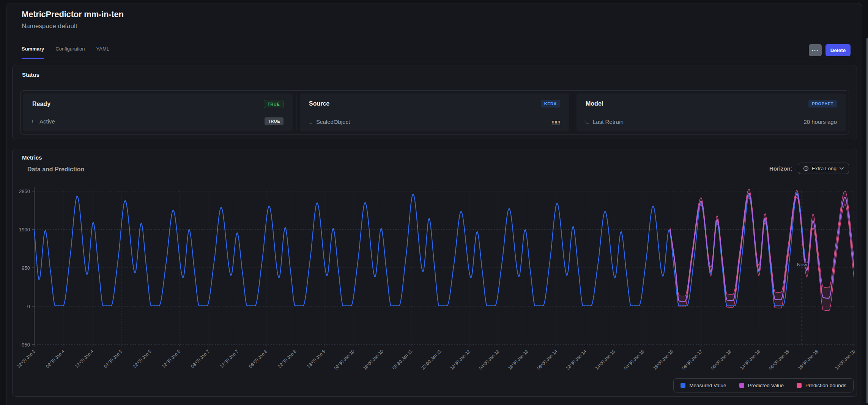 The width and height of the screenshot is (868, 405). Describe the element at coordinates (683, 385) in the screenshot. I see `measured-swatch-icon` at that location.